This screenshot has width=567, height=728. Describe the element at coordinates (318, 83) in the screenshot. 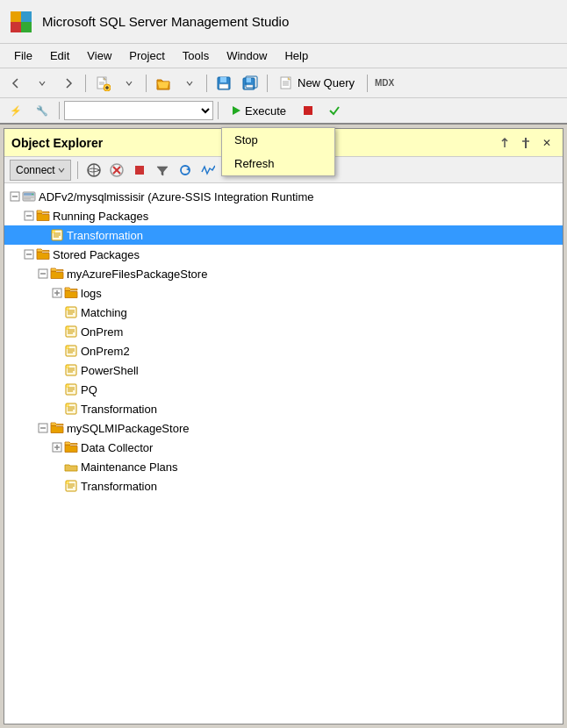

I see `new-query-button: New Query` at that location.